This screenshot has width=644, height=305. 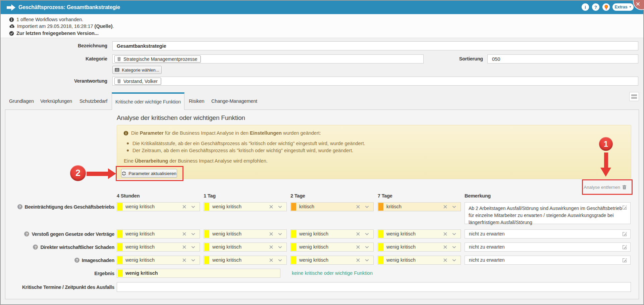 What do you see at coordinates (54, 33) in the screenshot?
I see `version-link-line: Zur letzten freigegebenen Version...` at bounding box center [54, 33].